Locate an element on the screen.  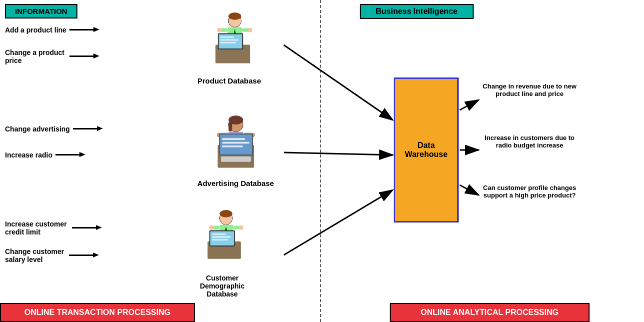
product-person-icon is located at coordinates (229, 42).